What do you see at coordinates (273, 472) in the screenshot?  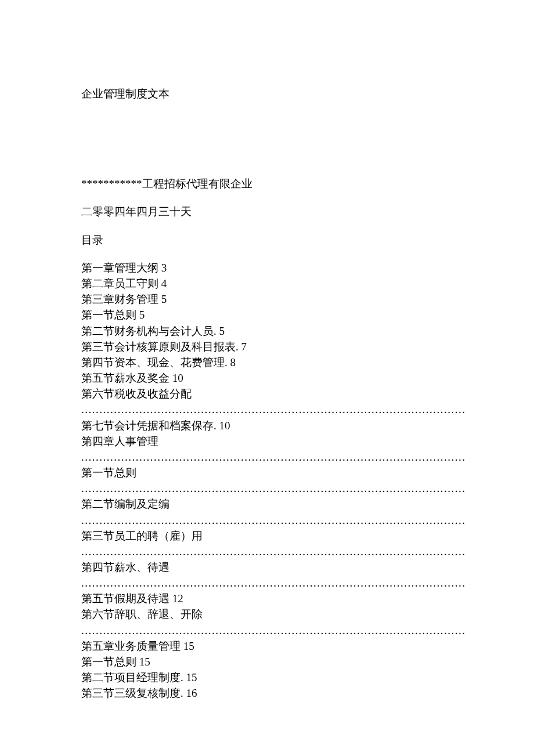 I see `toc-entry: 第一节总则` at bounding box center [273, 472].